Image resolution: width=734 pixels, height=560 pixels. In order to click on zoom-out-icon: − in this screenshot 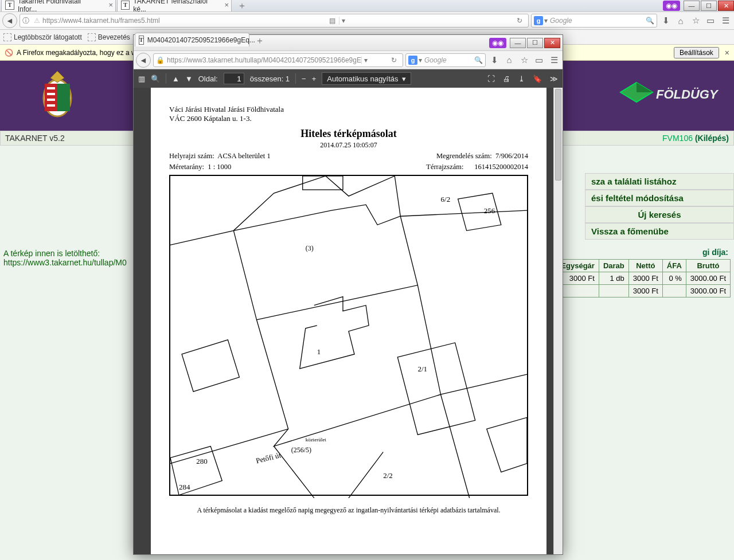, I will do `click(304, 79)`.